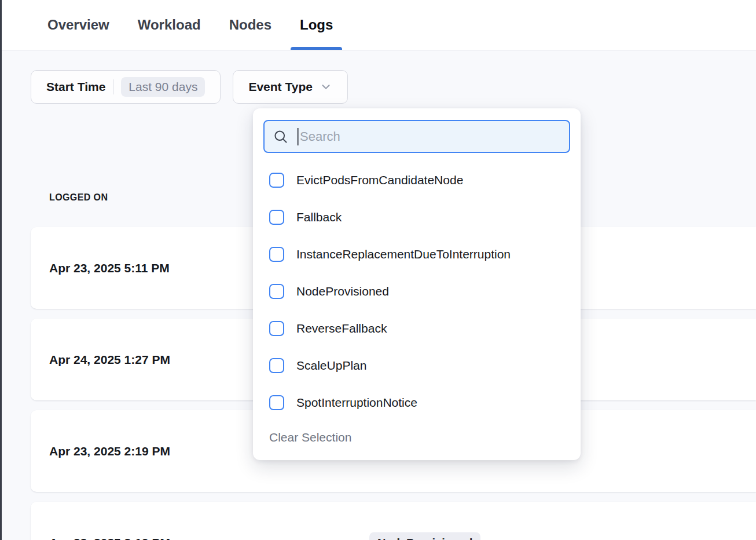 The width and height of the screenshot is (756, 540). What do you see at coordinates (417, 403) in the screenshot?
I see `event-type-option: SpotInterruptionNotice` at bounding box center [417, 403].